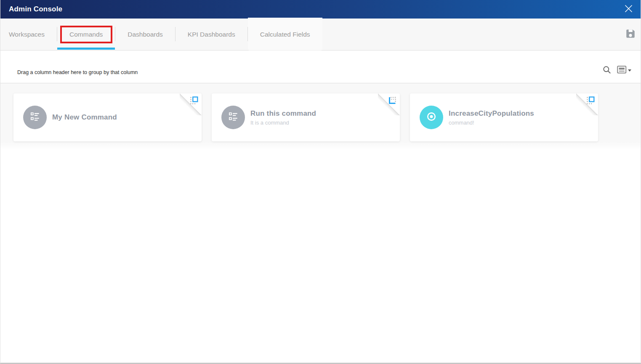 The height and width of the screenshot is (364, 641). Describe the element at coordinates (108, 117) in the screenshot. I see `command-card-my-new-command: My New Command` at that location.